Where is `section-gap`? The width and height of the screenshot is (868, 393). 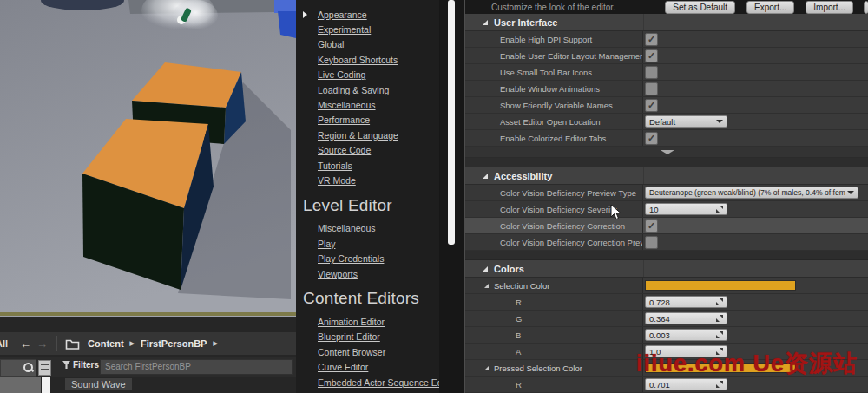
section-gap is located at coordinates (667, 255).